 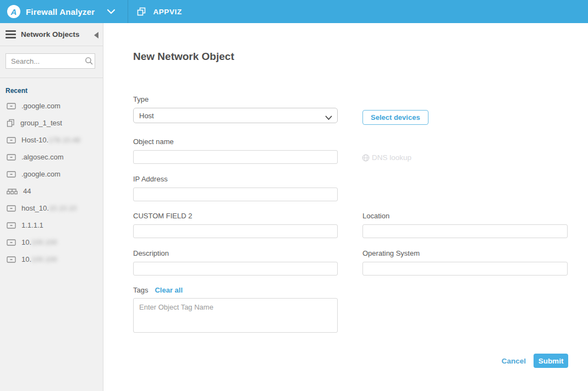 What do you see at coordinates (235, 268) in the screenshot?
I see `description-input` at bounding box center [235, 268].